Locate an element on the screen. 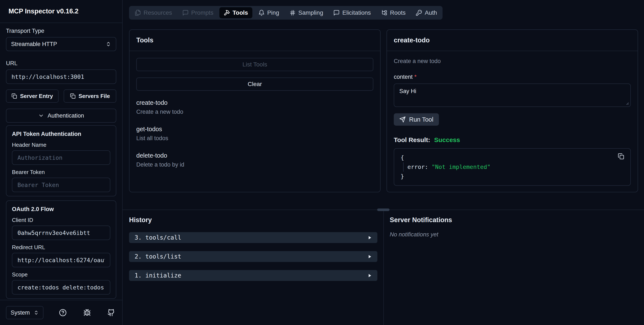 This screenshot has width=644, height=325. history-item: 3. tools/call is located at coordinates (253, 238).